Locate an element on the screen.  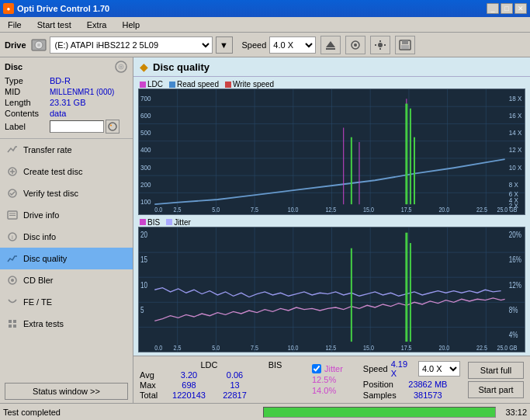
legend-read-speed: Read speed is located at coordinates (194, 84).